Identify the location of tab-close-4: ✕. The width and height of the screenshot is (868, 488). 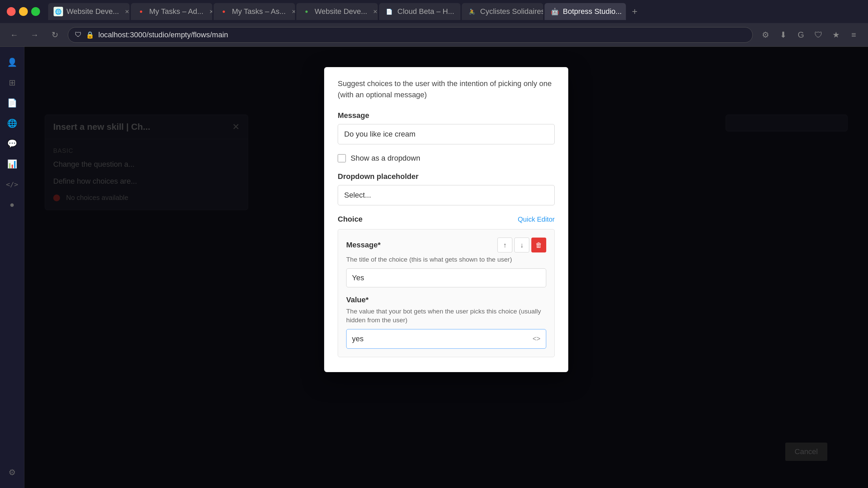
(375, 12).